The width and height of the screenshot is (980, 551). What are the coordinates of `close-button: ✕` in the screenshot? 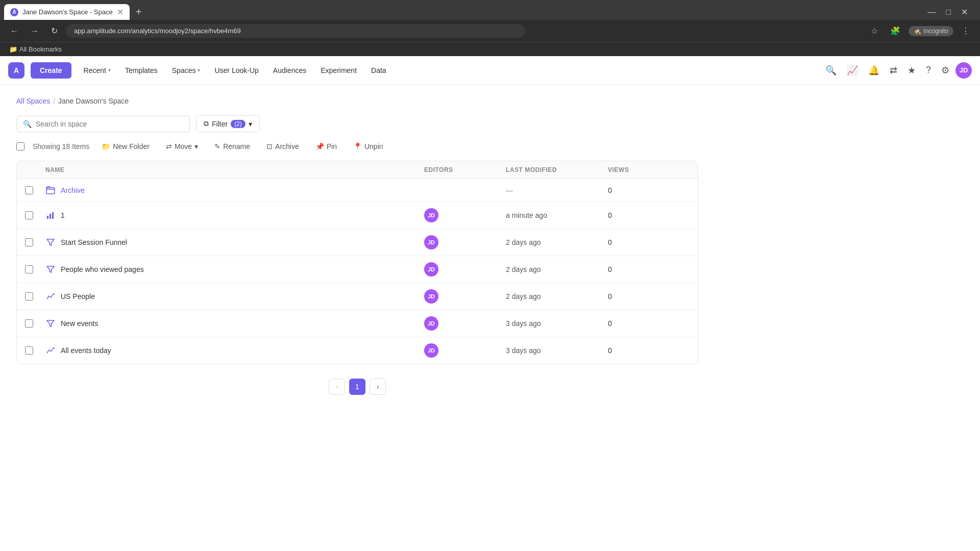 It's located at (965, 12).